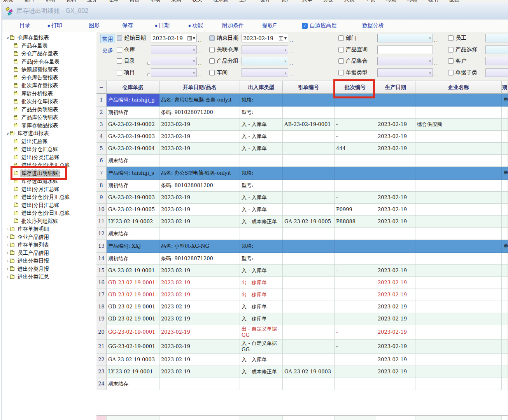  What do you see at coordinates (102, 87) in the screenshot?
I see `table-corner-cell: −` at bounding box center [102, 87].